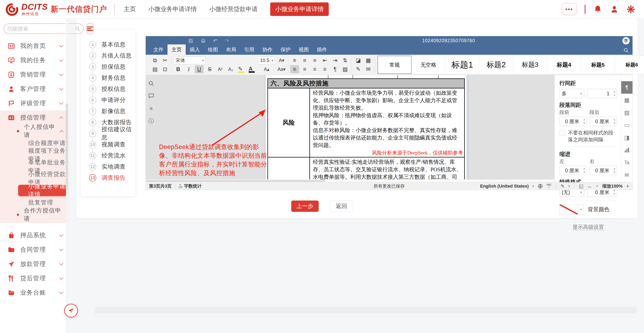  What do you see at coordinates (266, 61) in the screenshot?
I see `font-size-select: 10.5▾` at bounding box center [266, 61].